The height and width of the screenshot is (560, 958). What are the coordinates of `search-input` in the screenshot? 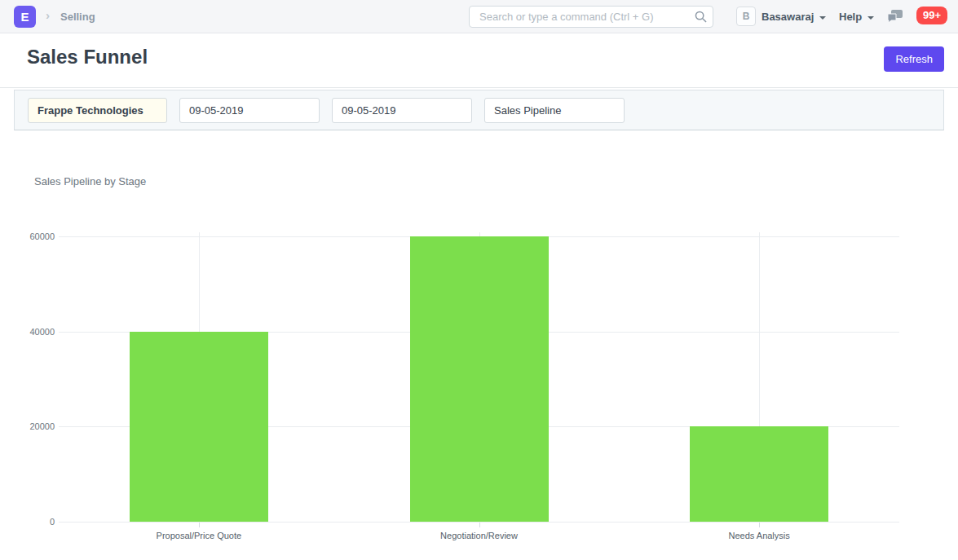 It's located at (591, 16).